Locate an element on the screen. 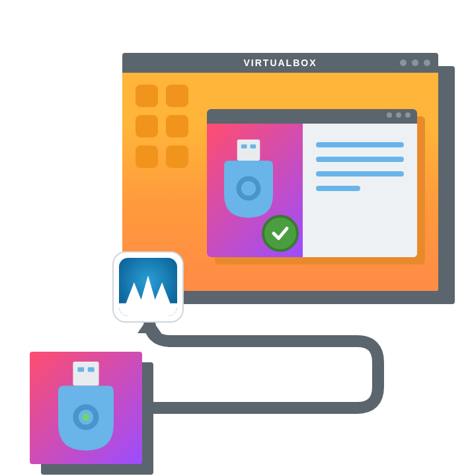 The image size is (468, 476). app-grid is located at coordinates (162, 126).